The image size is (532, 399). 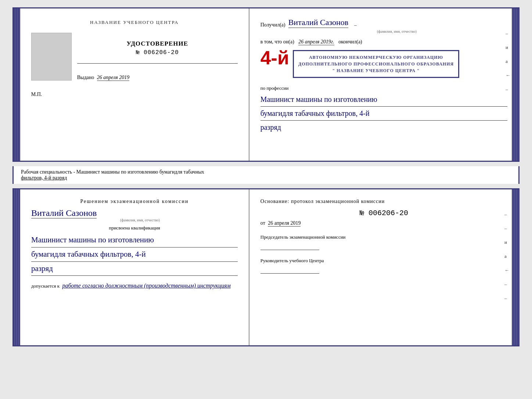 What do you see at coordinates (384, 23) in the screenshot?
I see `recipient-line: Получил(а) Виталий Сазонов –` at bounding box center [384, 23].